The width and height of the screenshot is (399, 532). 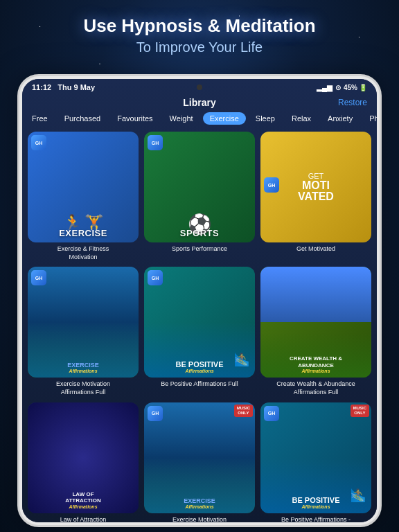 What do you see at coordinates (200, 103) in the screenshot?
I see `nav-title: Library` at bounding box center [200, 103].